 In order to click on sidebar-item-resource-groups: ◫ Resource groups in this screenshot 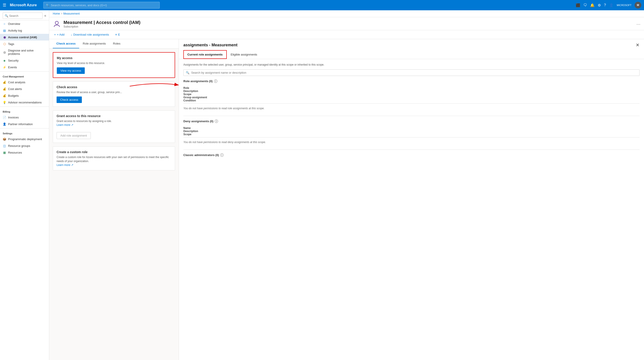, I will do `click(24, 146)`.